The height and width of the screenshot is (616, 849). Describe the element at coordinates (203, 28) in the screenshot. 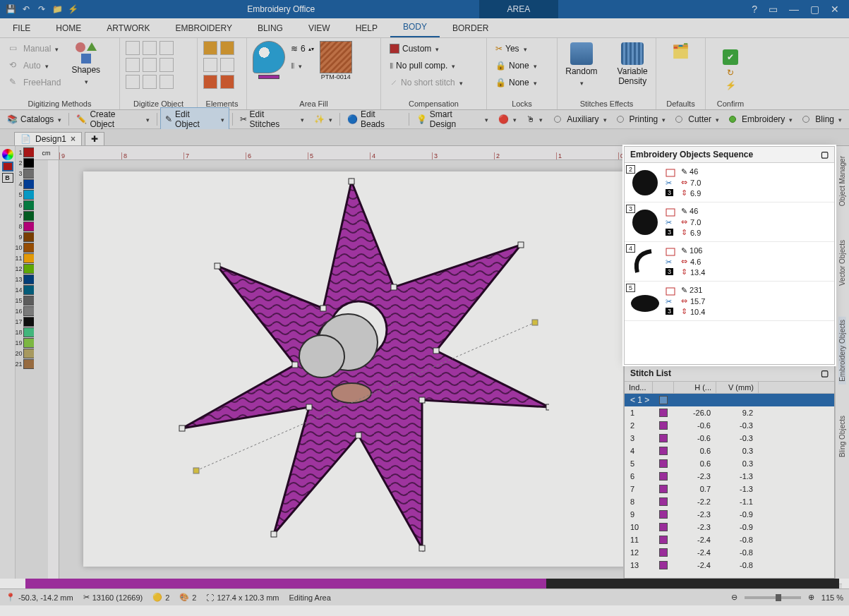

I see `tab-embroidery: EMBROIDERY` at that location.